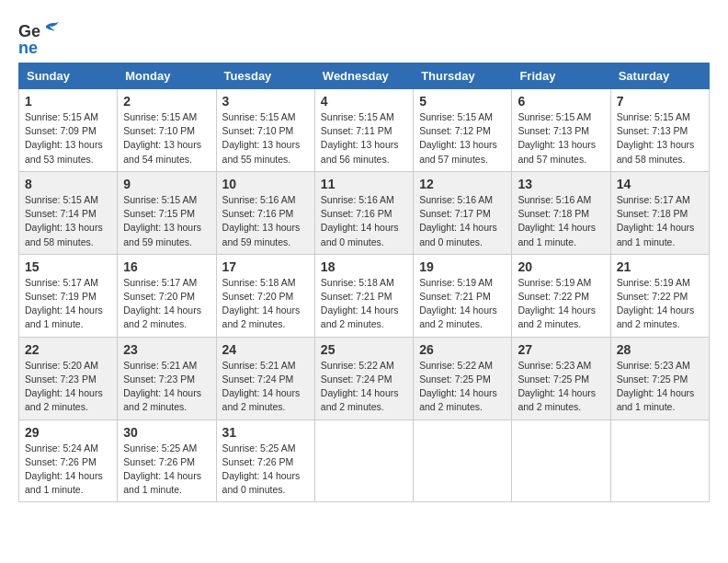 Image resolution: width=728 pixels, height=563 pixels. Describe the element at coordinates (660, 378) in the screenshot. I see `calendar-cell: 28Sunrise: 5:23 AMSunset: 7:25 PMDayligh…` at that location.